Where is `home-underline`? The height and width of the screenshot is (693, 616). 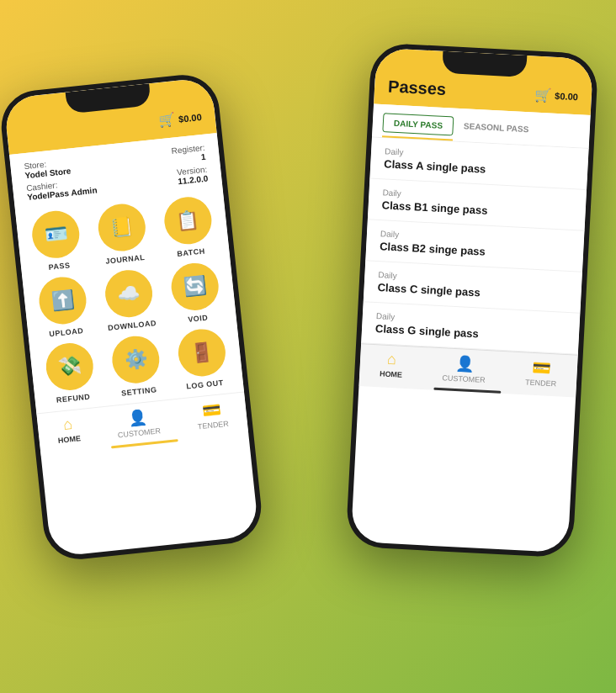
home-underline is located at coordinates (145, 444).